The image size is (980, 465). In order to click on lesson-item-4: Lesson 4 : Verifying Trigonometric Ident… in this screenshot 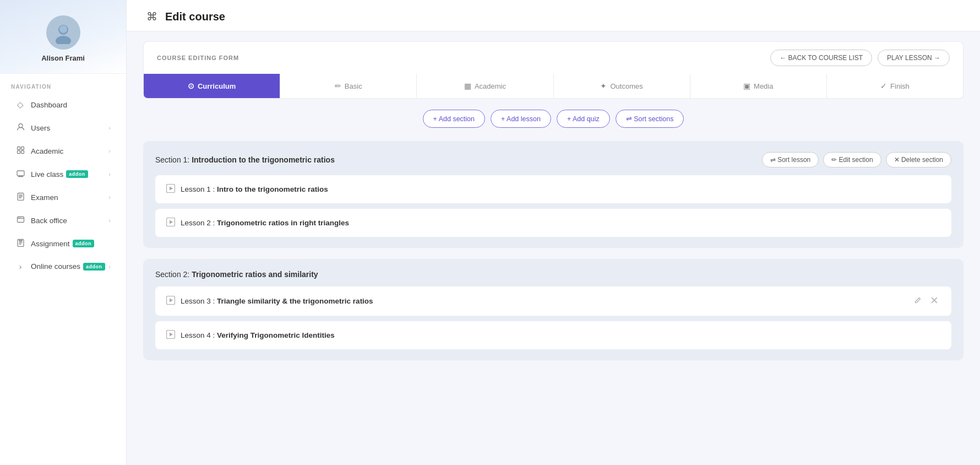, I will do `click(553, 335)`.